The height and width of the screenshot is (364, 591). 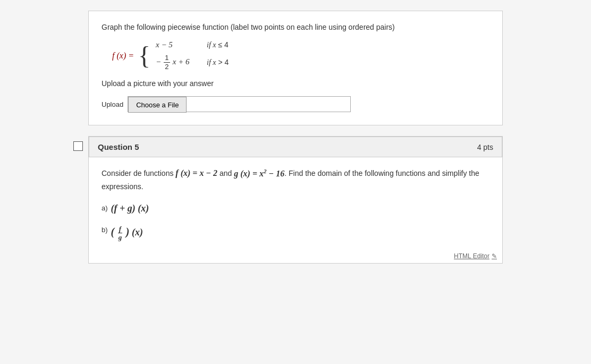 I want to click on open-brace: {, so click(x=145, y=56).